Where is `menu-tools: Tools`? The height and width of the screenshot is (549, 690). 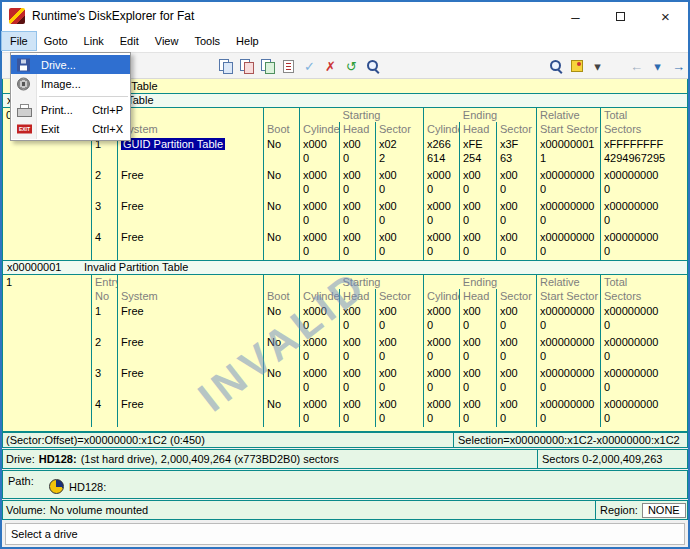
menu-tools: Tools is located at coordinates (207, 41).